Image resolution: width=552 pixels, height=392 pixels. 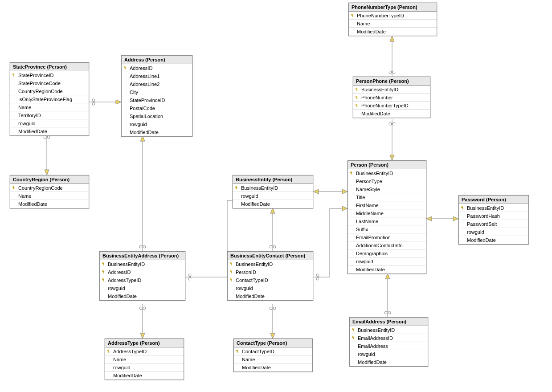 I want to click on column-name: PhoneNumberTypeID, so click(x=384, y=106).